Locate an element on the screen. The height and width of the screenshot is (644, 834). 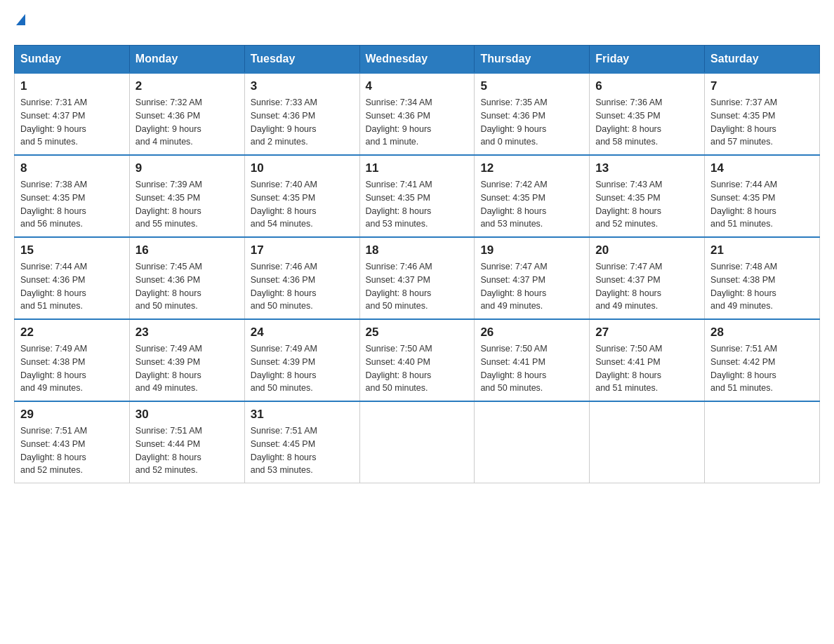
day-number: 6 is located at coordinates (647, 86).